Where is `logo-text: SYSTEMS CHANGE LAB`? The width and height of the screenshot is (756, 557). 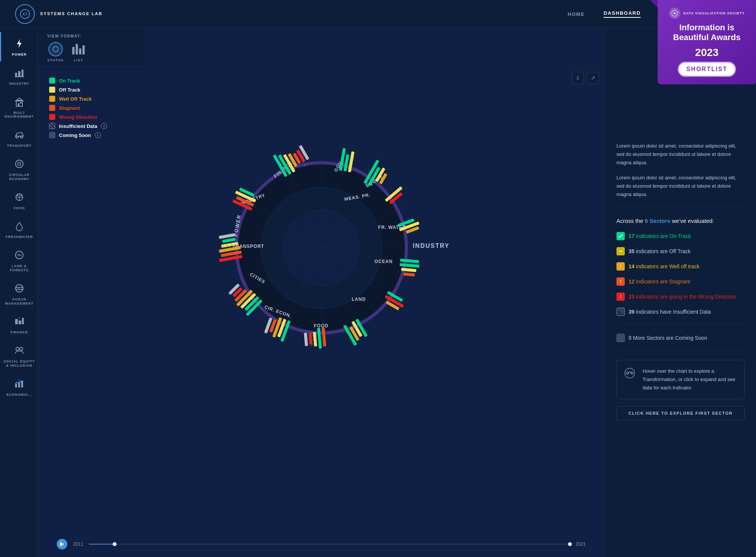 logo-text: SYSTEMS CHANGE LAB is located at coordinates (71, 14).